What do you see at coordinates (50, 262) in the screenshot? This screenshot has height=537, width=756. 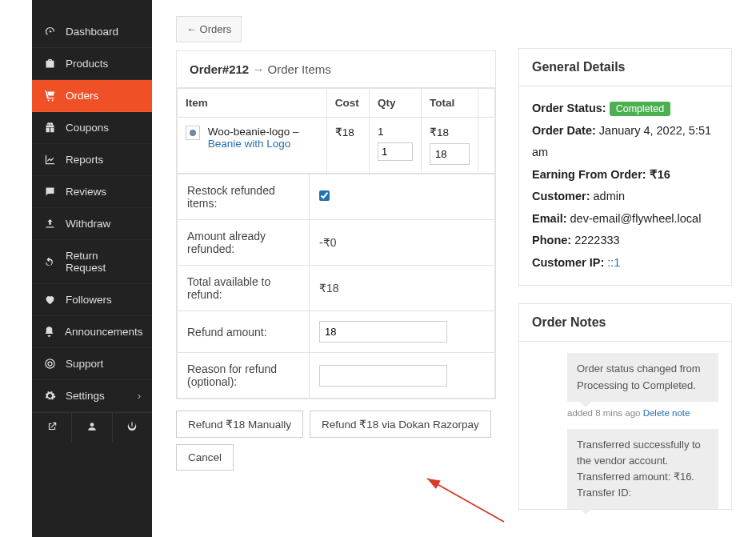 I see `refresh-icon` at bounding box center [50, 262].